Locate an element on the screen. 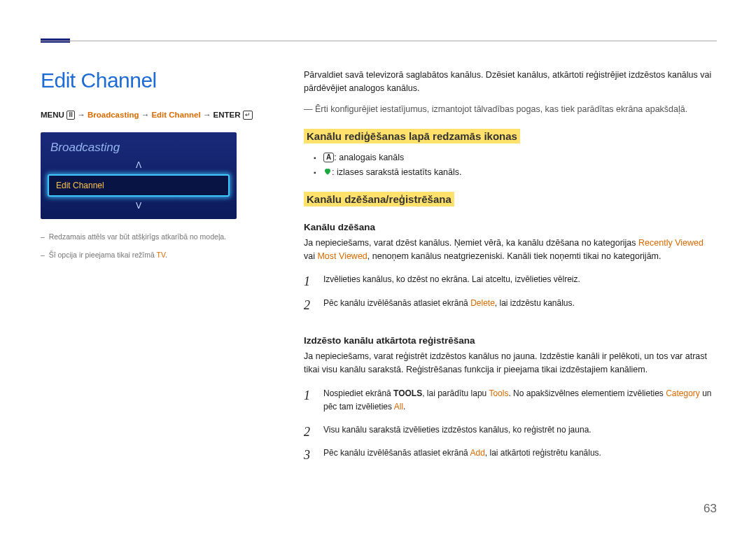 The height and width of the screenshot is (534, 756). footnote-model: – Redzamais attēls var būt atšķirīgs atk… is located at coordinates (160, 237).